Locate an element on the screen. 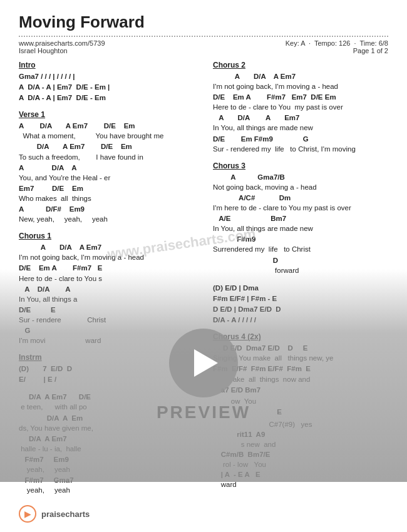 The height and width of the screenshot is (532, 407). chorus2-line-3: A D/A A Em7 In You, all things are made … is located at coordinates (301, 123).